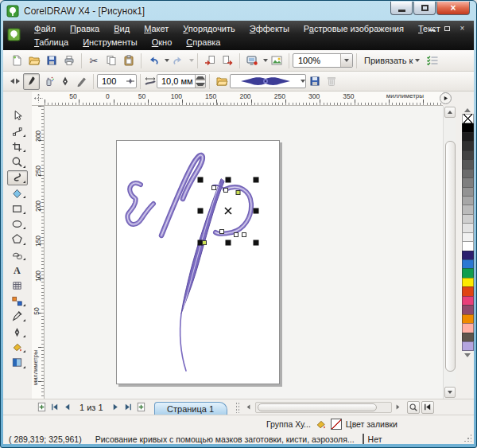 This screenshot has height=448, width=477. What do you see at coordinates (252, 60) in the screenshot?
I see `app-launcher-button` at bounding box center [252, 60].